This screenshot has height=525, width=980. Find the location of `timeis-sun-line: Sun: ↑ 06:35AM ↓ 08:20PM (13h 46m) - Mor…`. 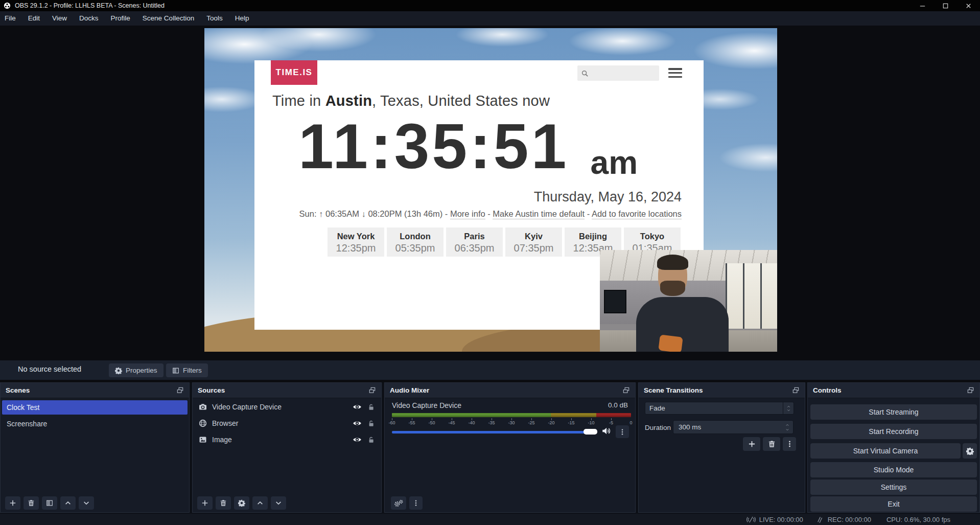

timeis-sun-line: Sun: ↑ 06:35AM ↓ 08:20PM (13h 46m) - Mor… is located at coordinates (491, 214).